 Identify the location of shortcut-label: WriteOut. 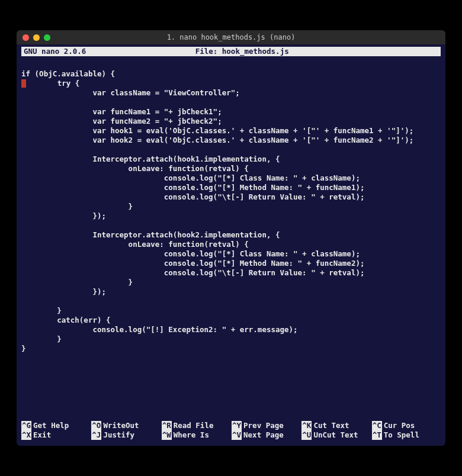
(121, 426).